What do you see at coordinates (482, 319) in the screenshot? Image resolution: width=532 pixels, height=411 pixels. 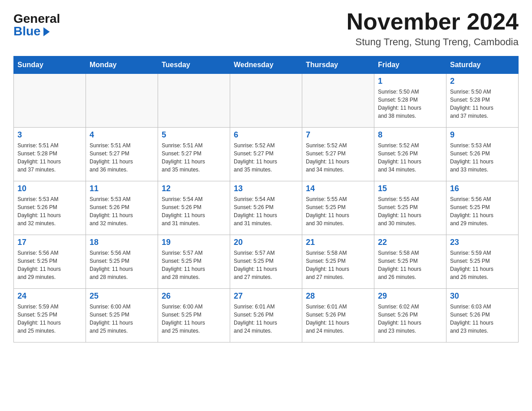 I see `day-info: Sunrise: 6:03 AMSunset: 5:26 PMDaylight:…` at bounding box center [482, 319].